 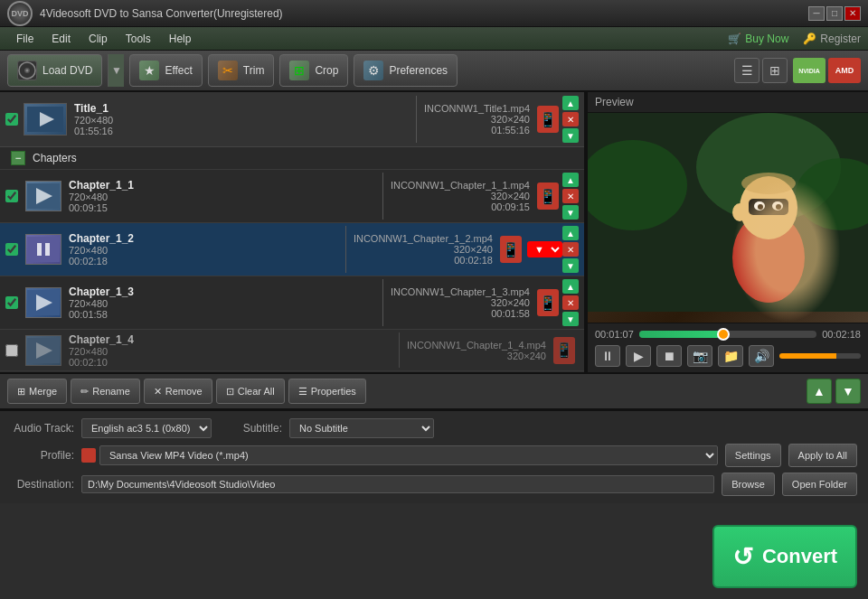 I want to click on profile-select: Sansa View MP4 Video (*.mp4), so click(x=409, y=455).